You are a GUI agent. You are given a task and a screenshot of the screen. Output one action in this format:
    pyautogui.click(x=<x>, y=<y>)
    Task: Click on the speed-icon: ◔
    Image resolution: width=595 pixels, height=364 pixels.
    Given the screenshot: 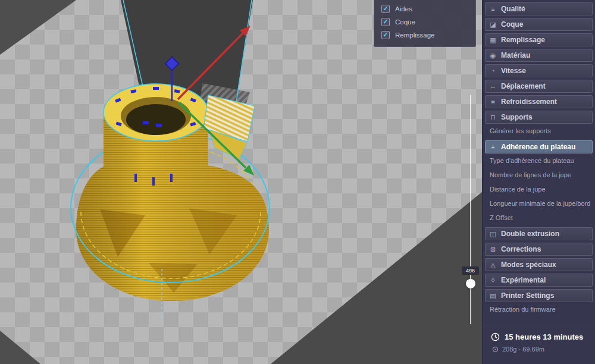 What is the action you would take?
    pyautogui.click(x=493, y=71)
    